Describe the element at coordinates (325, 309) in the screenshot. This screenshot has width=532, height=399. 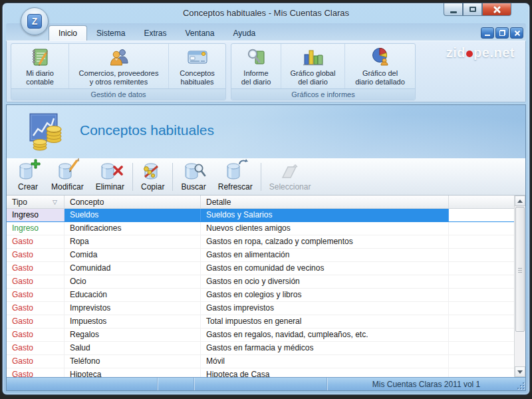
I see `cell-detalle: Gastos imprevistos` at that location.